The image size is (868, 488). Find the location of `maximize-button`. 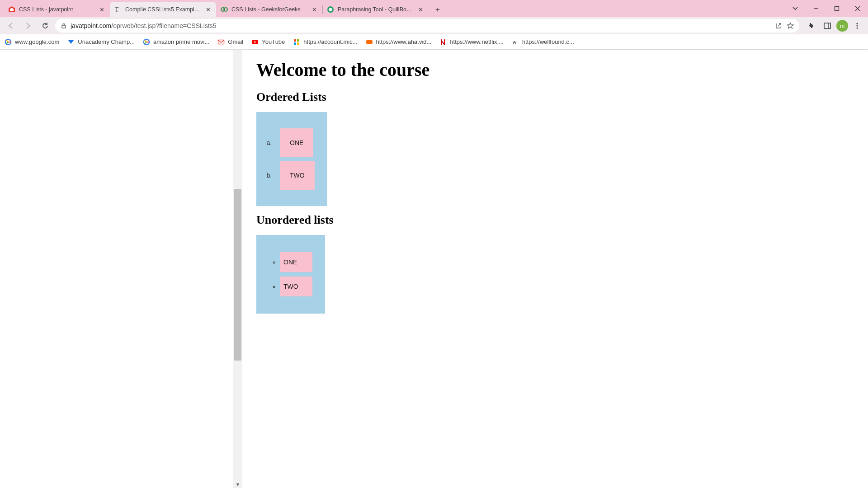

maximize-button is located at coordinates (837, 9).